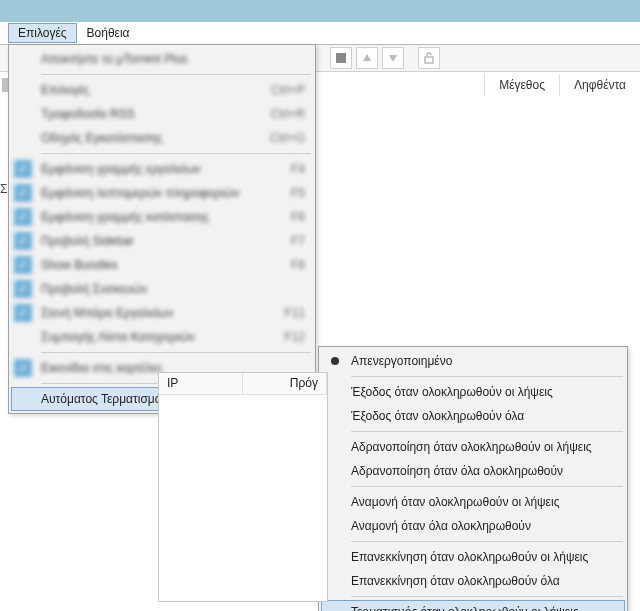 This screenshot has height=611, width=640. Describe the element at coordinates (166, 193) in the screenshot. I see `menu-item-label: Εμφάνιση λεπτομερών πληροφοριών` at that location.